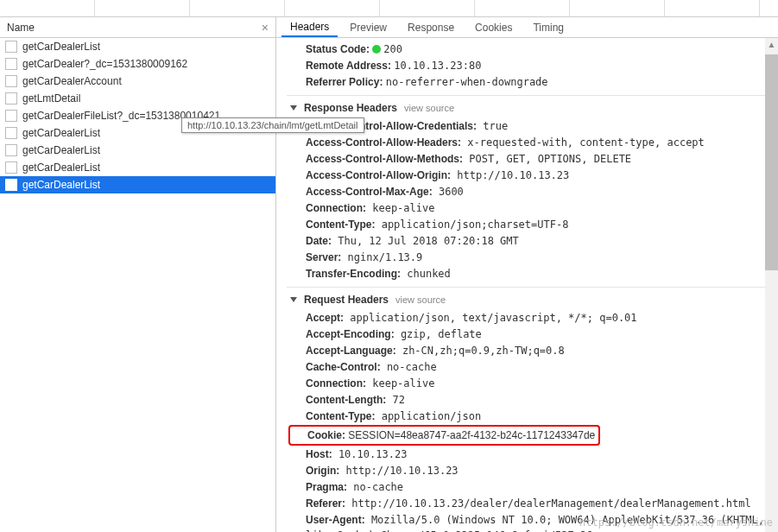 The width and height of the screenshot is (778, 532). What do you see at coordinates (527, 28) in the screenshot?
I see `detail-tab-bar: HeadersPreviewResponseCookiesTiming` at bounding box center [527, 28].